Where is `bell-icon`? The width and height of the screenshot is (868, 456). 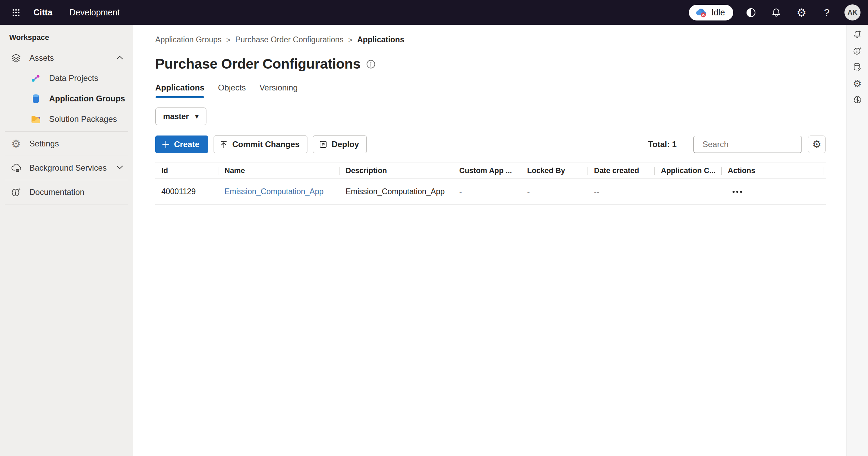 bell-icon is located at coordinates (776, 13).